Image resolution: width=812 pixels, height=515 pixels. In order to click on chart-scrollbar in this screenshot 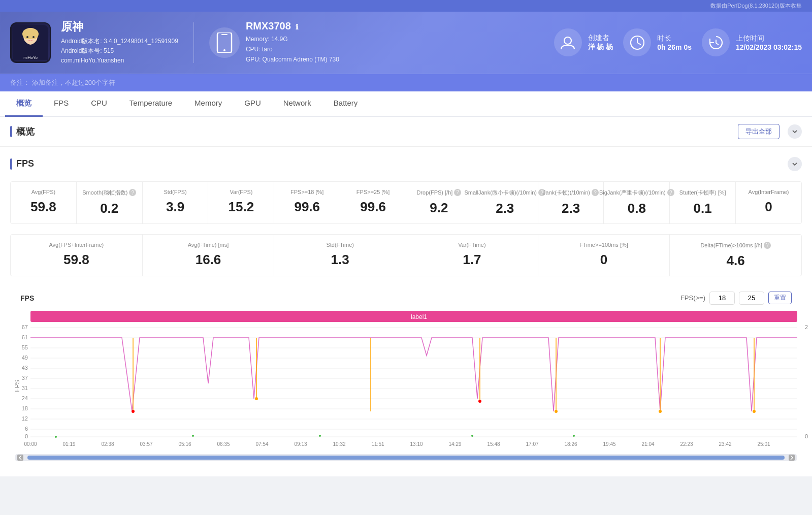, I will do `click(406, 458)`.